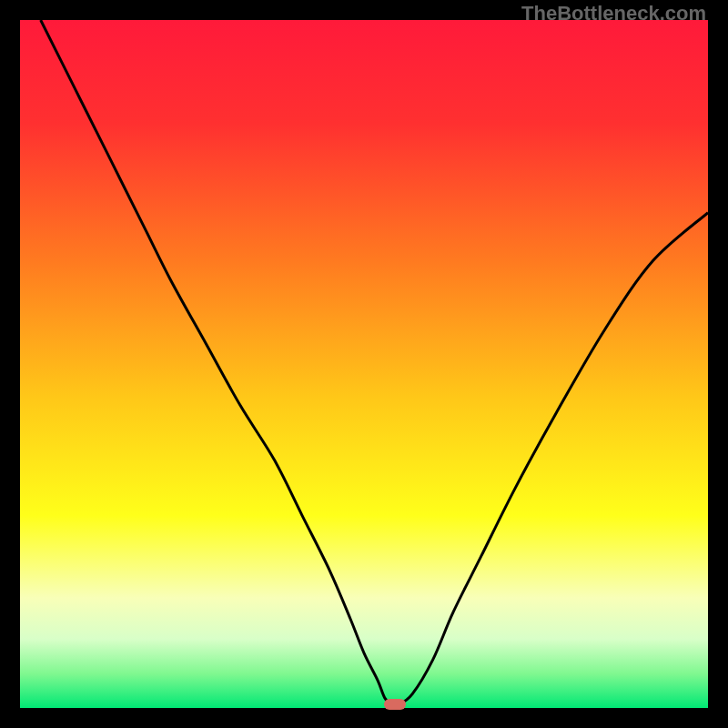  I want to click on attribution-text: TheBottleneck.com, so click(613, 14).